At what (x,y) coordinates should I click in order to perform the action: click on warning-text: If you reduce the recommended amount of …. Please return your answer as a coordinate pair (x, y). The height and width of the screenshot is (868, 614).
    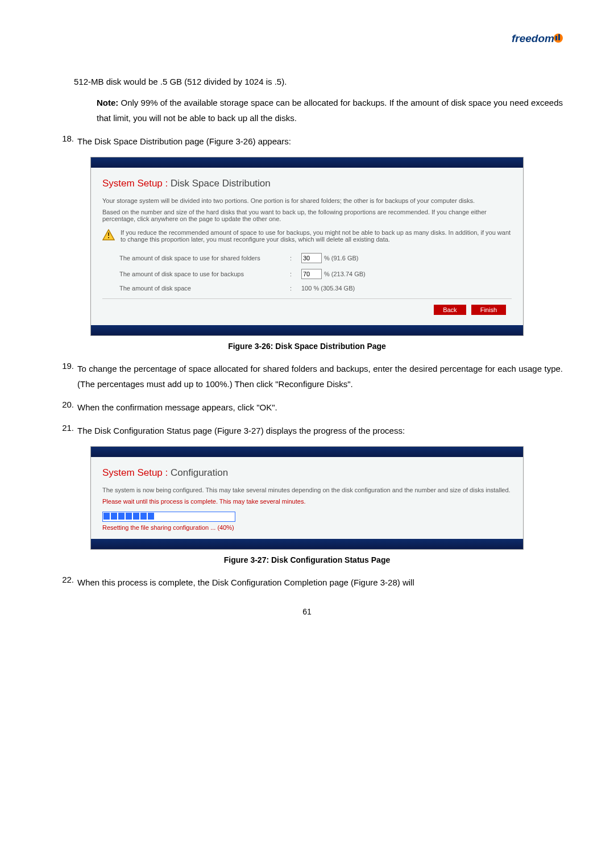
    Looking at the image, I should click on (316, 236).